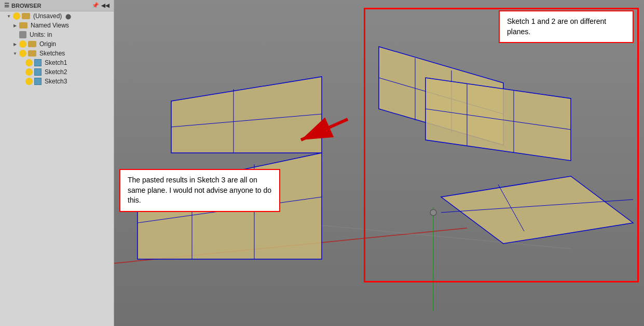  I want to click on sketches-expand-icon, so click(15, 53).